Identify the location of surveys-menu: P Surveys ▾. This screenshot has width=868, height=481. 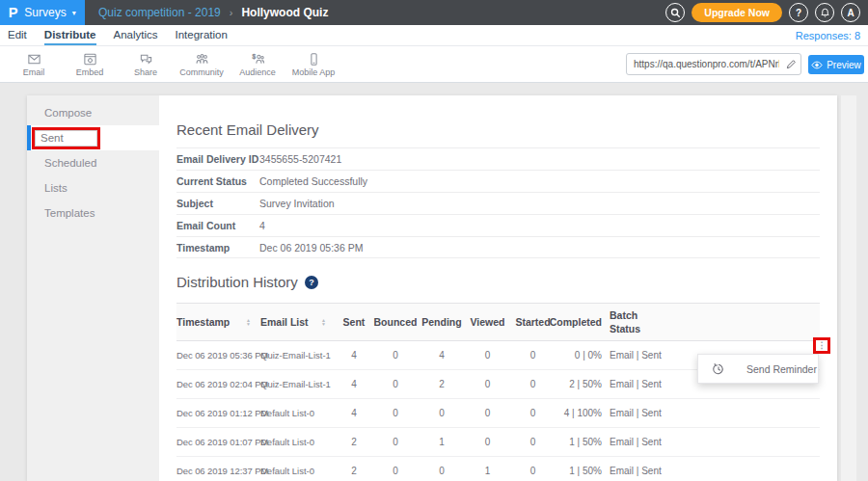
(42, 13).